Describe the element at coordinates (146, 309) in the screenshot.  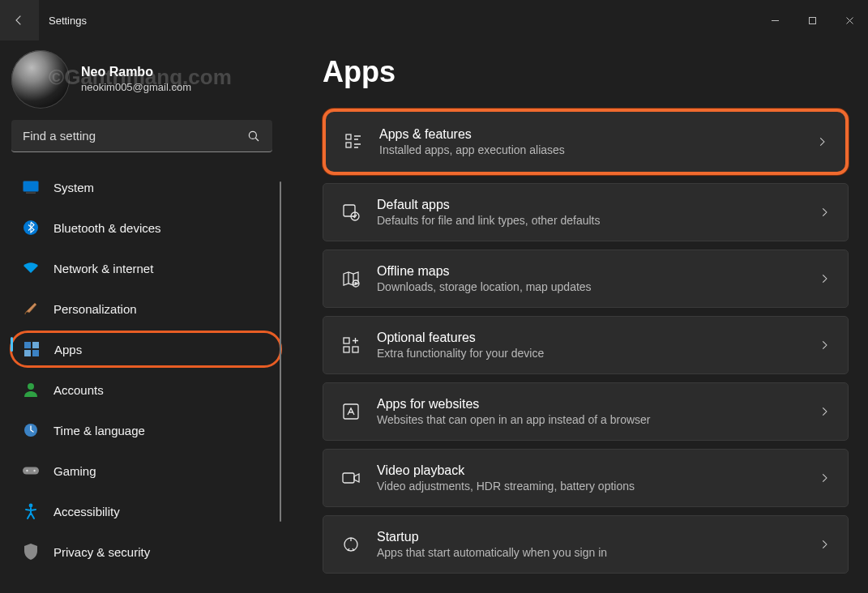
I see `sidebar-item-personalization: Personalization` at that location.